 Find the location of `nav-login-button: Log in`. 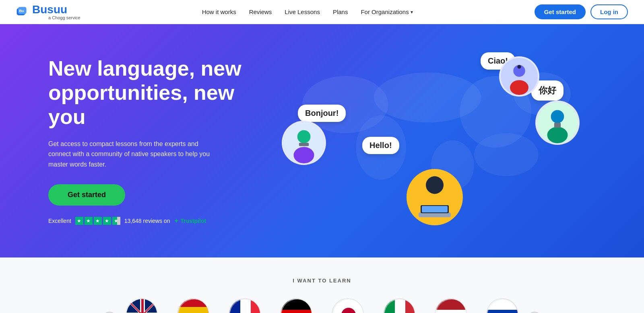

nav-login-button: Log in is located at coordinates (609, 12).